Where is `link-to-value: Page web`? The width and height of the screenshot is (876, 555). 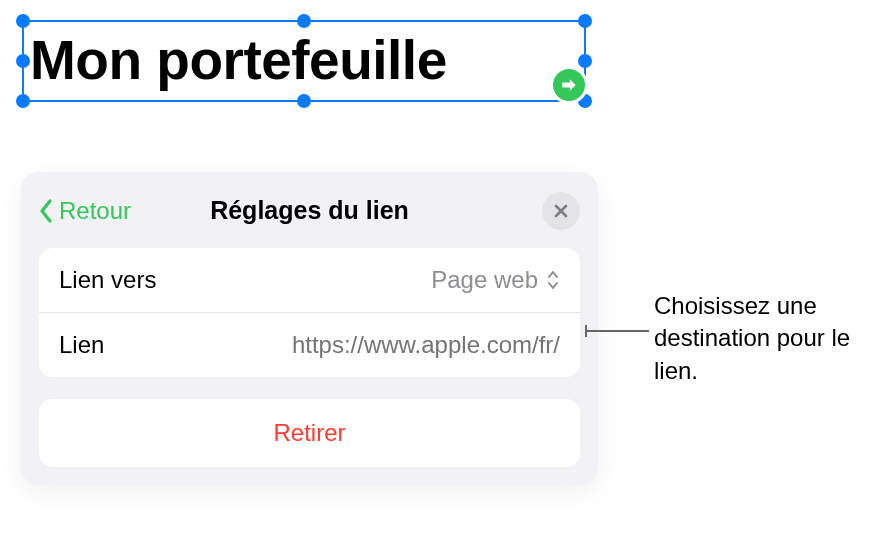 link-to-value: Page web is located at coordinates (484, 280).